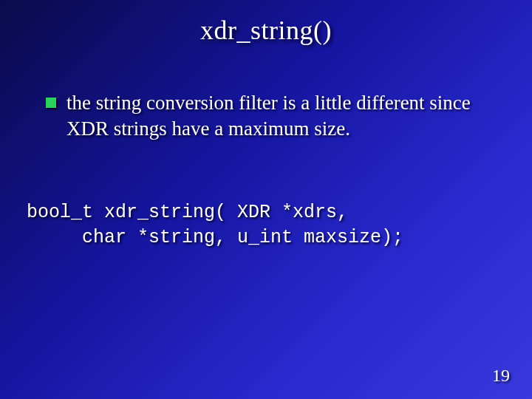 The width and height of the screenshot is (532, 399). What do you see at coordinates (270, 115) in the screenshot?
I see `bullet-item: the string conversion filter is a little…` at bounding box center [270, 115].